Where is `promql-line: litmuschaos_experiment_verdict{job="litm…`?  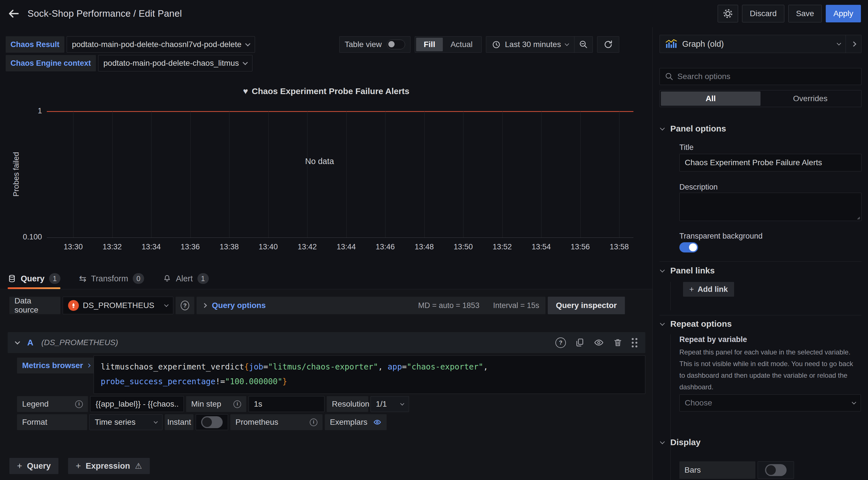
promql-line: litmuschaos_experiment_verdict{job="litm… is located at coordinates (369, 367).